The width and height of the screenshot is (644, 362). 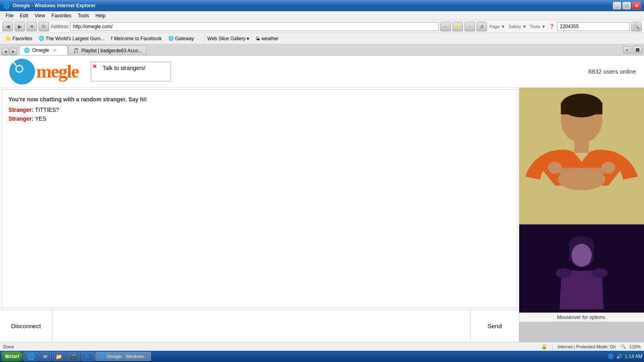 I want to click on tab-playlist-icon: 🎵, so click(x=76, y=51).